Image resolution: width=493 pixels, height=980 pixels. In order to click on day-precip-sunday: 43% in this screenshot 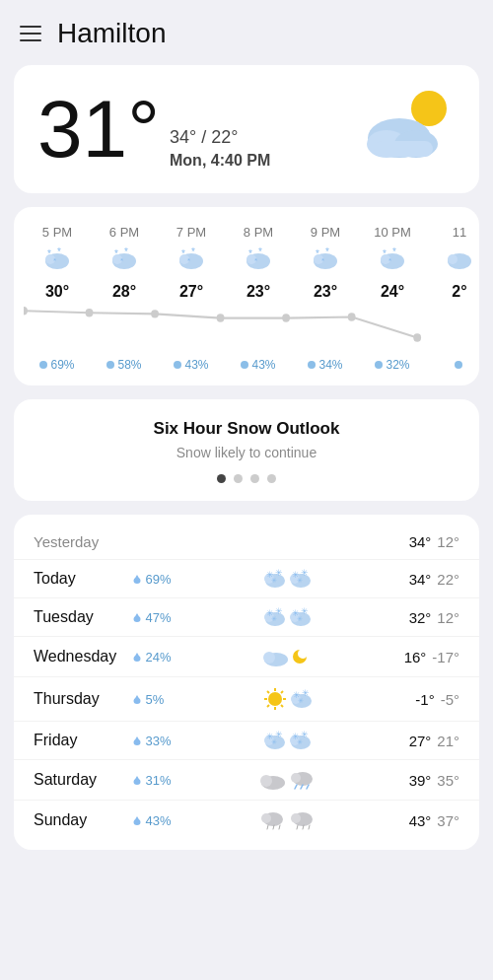, I will do `click(164, 820)`.